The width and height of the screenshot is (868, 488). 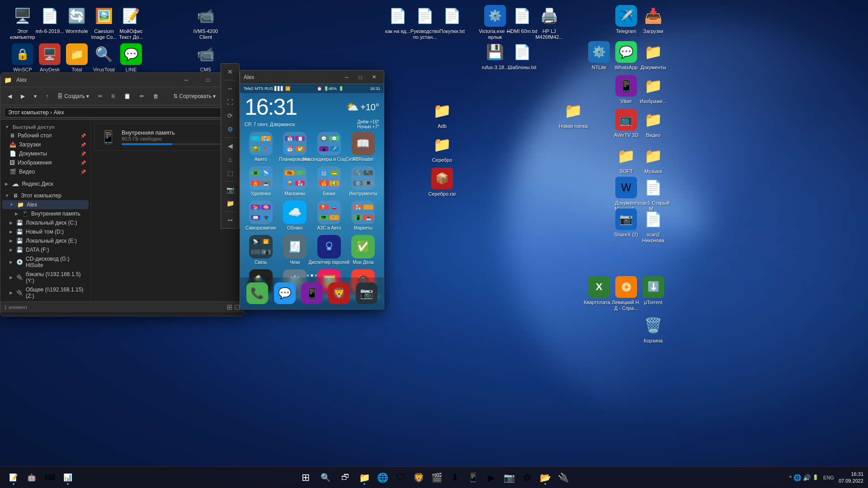 What do you see at coordinates (230, 129) in the screenshot?
I see `toolbar-settings-btn: ⚙` at bounding box center [230, 129].